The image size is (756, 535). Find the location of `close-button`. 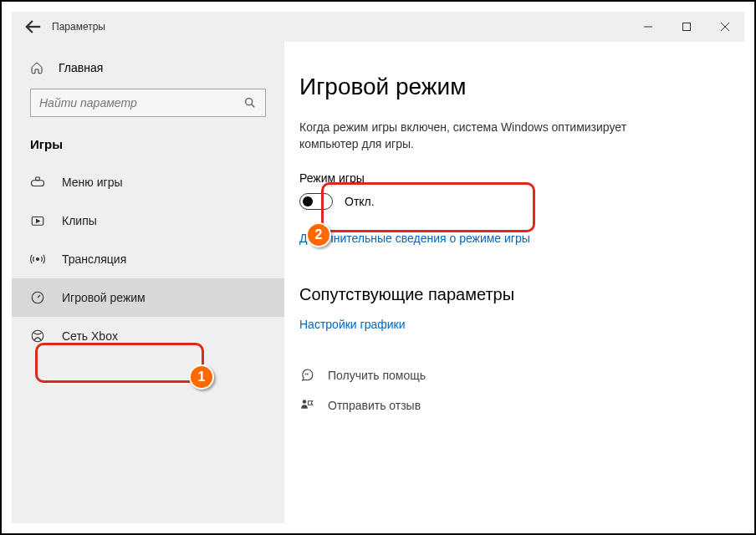

close-button is located at coordinates (725, 27).